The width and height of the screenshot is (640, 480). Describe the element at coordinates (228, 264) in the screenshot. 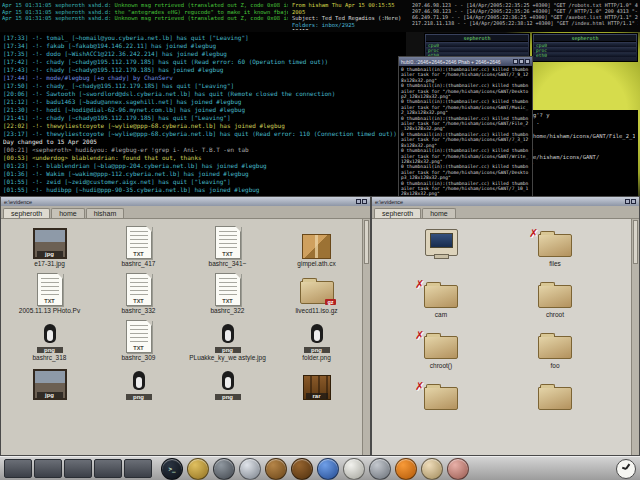

I see `file-label: bashrc_341~` at that location.